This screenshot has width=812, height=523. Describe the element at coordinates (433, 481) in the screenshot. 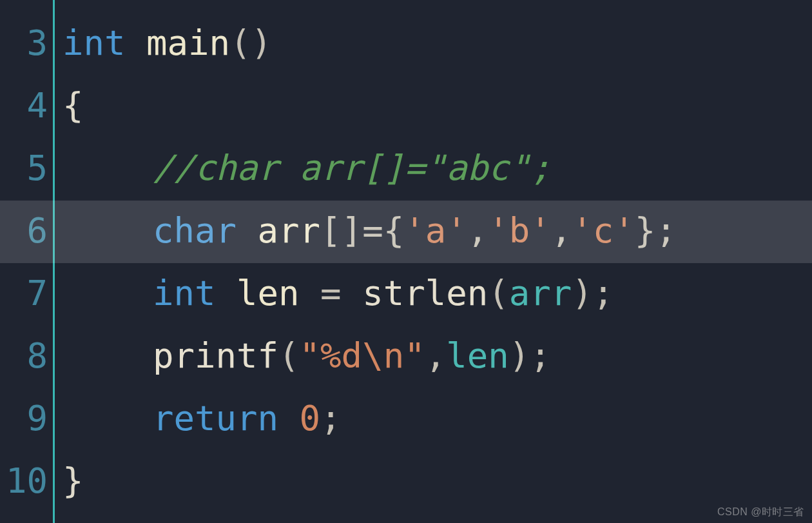

I see `code-line: }` at that location.